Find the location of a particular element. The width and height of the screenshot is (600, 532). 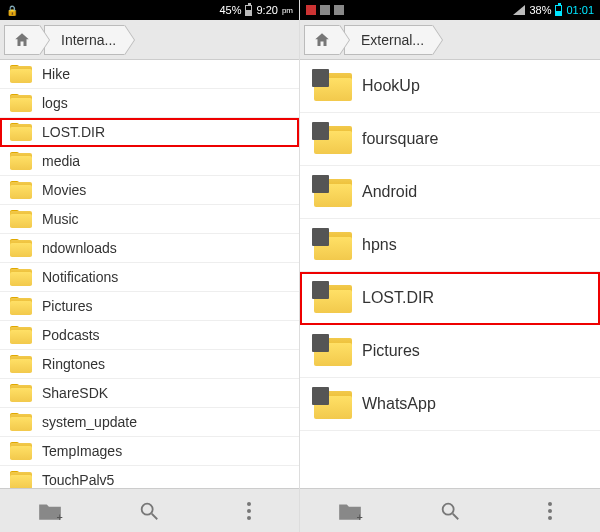

folder-row: TouchPalv5 is located at coordinates (150, 477).